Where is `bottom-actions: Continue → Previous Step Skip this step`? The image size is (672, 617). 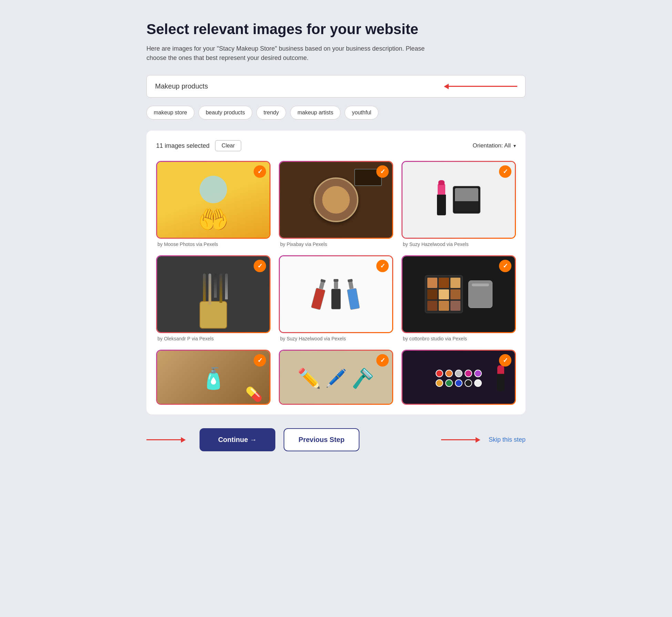
bottom-actions: Continue → Previous Step Skip this step is located at coordinates (336, 440).